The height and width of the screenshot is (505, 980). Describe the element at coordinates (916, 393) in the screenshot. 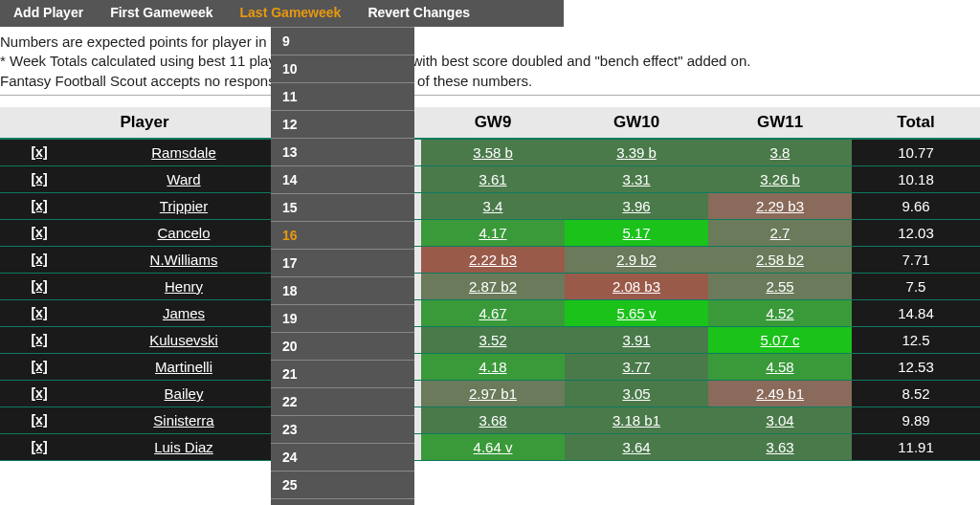

I see `total-cell: 8.52` at that location.